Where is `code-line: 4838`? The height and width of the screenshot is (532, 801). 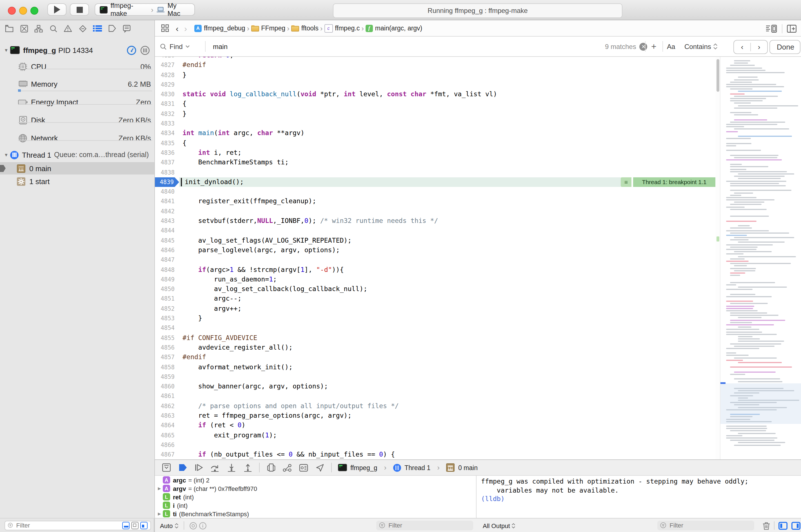
code-line: 4838 is located at coordinates (435, 172).